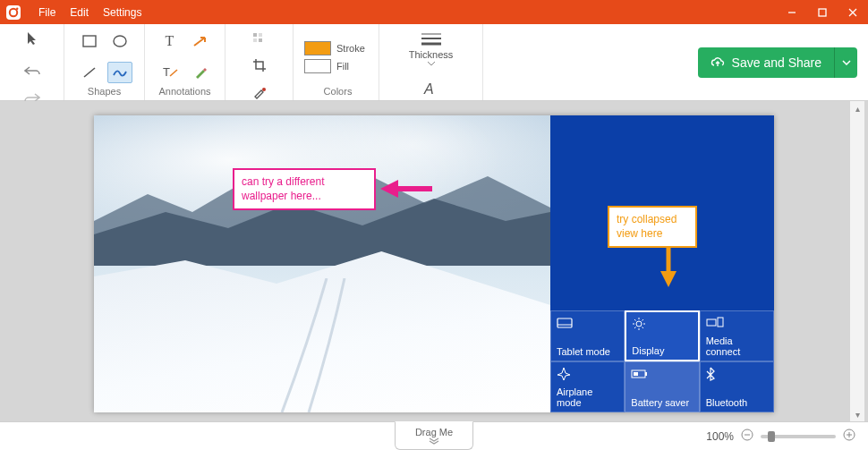 Image resolution: width=868 pixels, height=450 pixels. I want to click on tile-battery: Battery saver, so click(662, 386).